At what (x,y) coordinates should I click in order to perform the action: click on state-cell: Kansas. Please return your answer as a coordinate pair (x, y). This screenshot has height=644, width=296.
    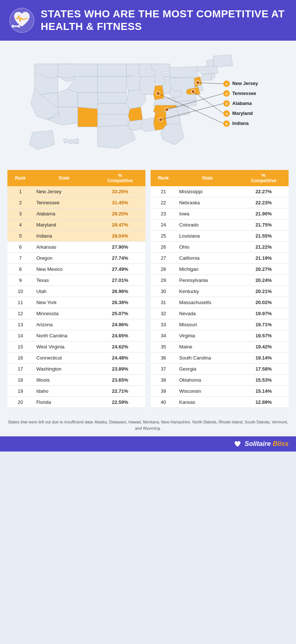
    Looking at the image, I should click on (207, 402).